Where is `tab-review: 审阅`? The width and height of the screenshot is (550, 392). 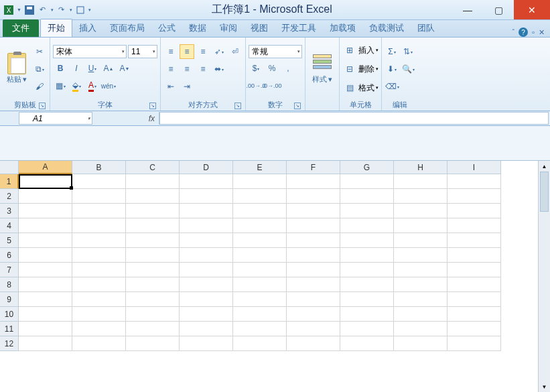 tab-review: 审阅 is located at coordinates (228, 28).